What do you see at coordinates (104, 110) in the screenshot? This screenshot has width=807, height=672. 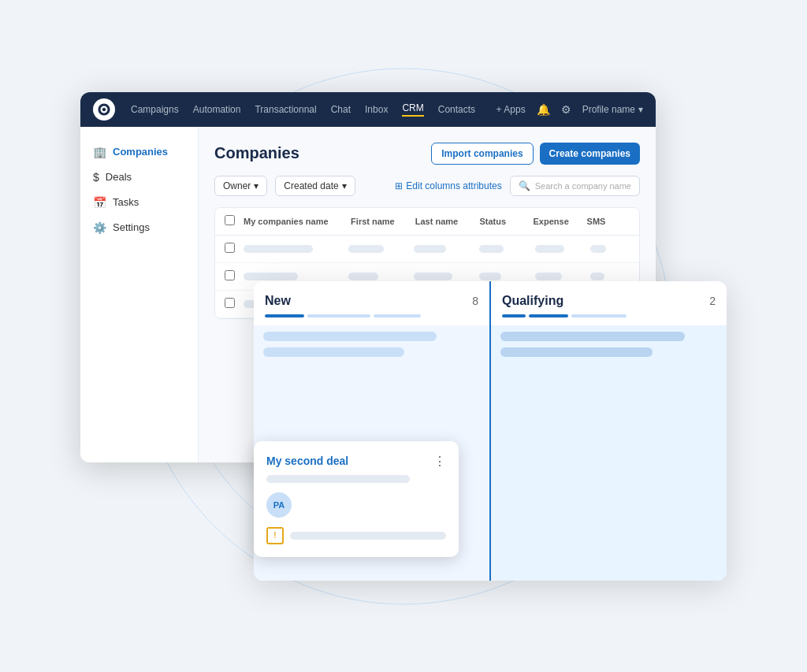 I see `logo` at bounding box center [104, 110].